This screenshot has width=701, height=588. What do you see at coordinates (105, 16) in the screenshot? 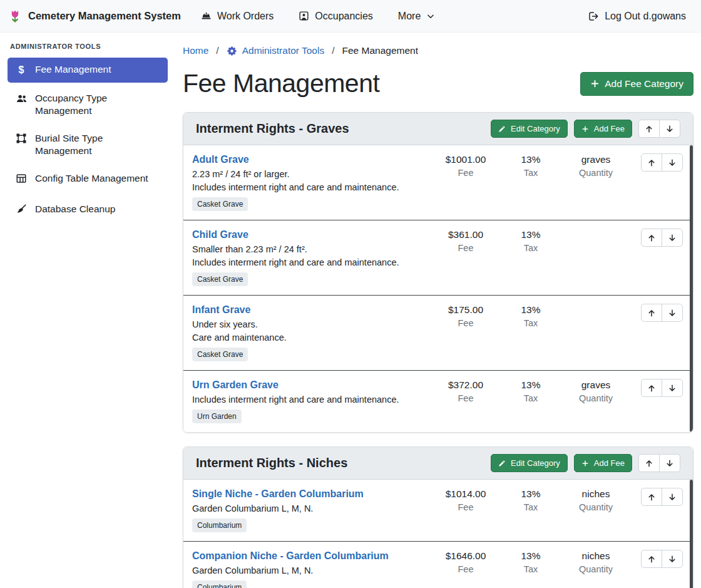
I see `app-title: Cemetery Management System` at bounding box center [105, 16].